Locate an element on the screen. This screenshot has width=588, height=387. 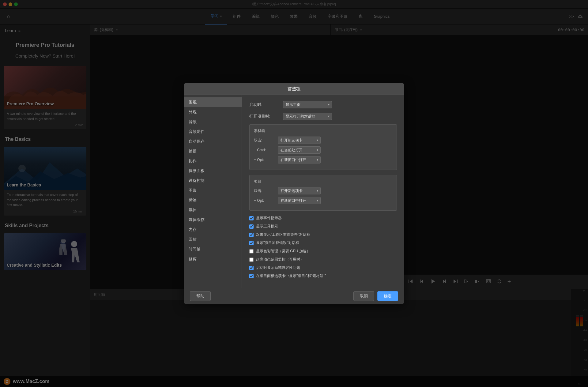
bin-cmd-row: + Cmd: 在当前处打开 is located at coordinates (323, 150).